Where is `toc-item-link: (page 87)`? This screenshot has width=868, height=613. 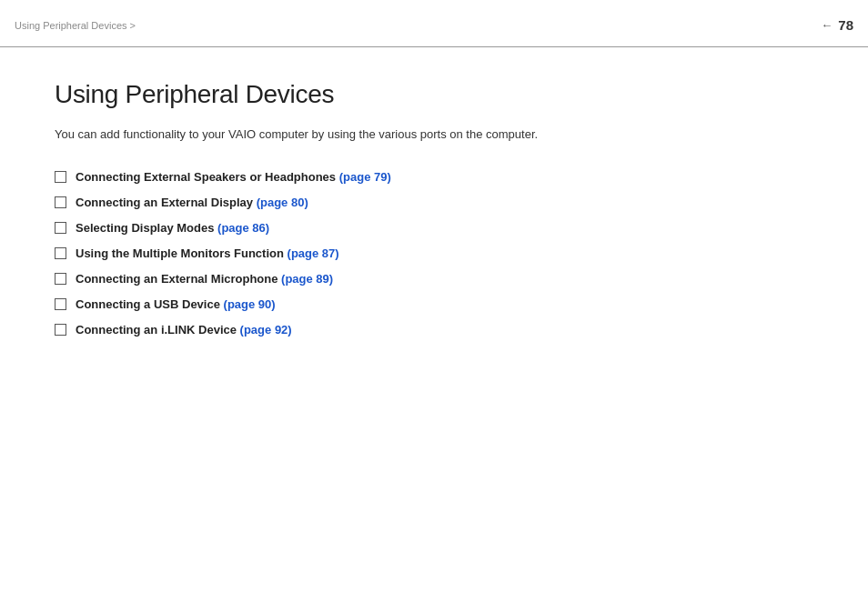 toc-item-link: (page 87) is located at coordinates (313, 253).